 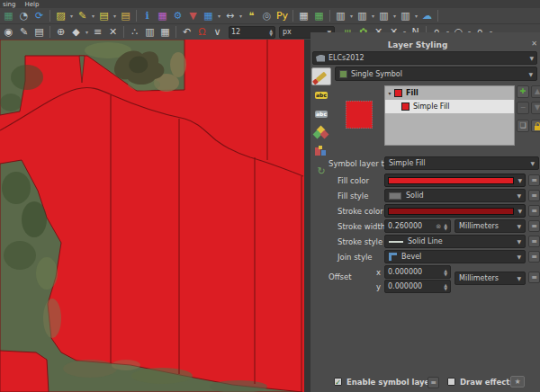 What do you see at coordinates (536, 92) in the screenshot?
I see `move-up-button: ▲` at bounding box center [536, 92].